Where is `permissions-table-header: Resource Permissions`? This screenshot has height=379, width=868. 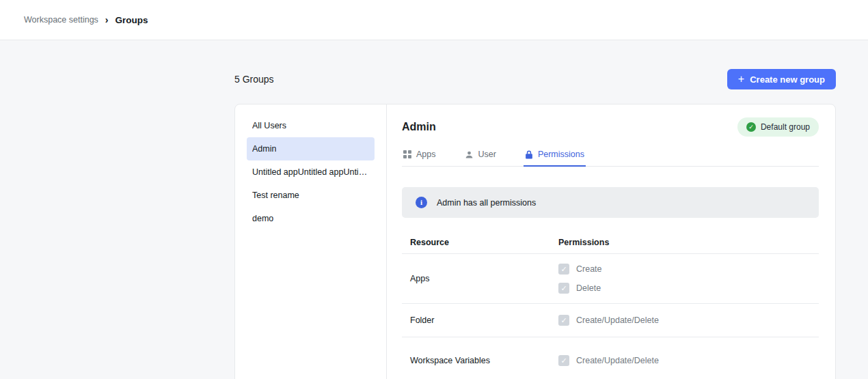 permissions-table-header: Resource Permissions is located at coordinates (610, 243).